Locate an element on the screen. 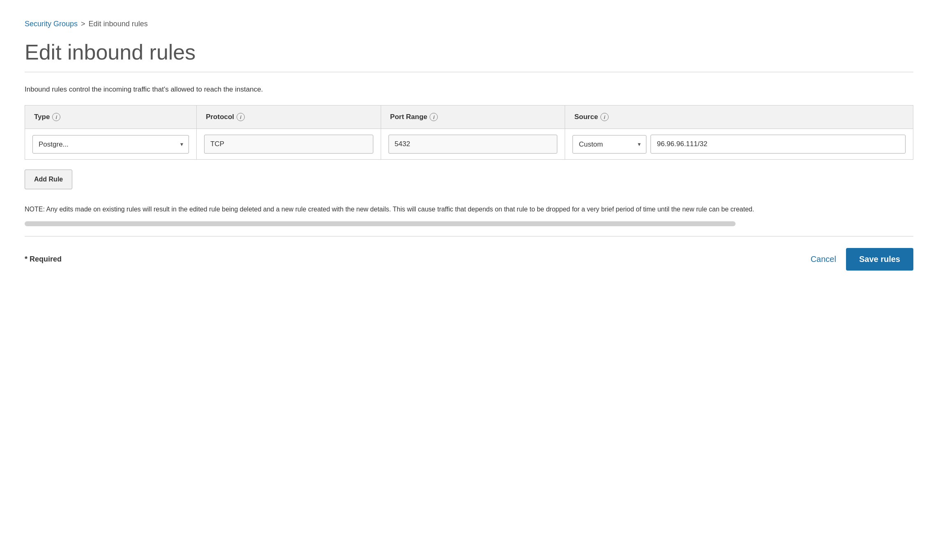  table-row: Postgre... ▾ is located at coordinates (469, 145).